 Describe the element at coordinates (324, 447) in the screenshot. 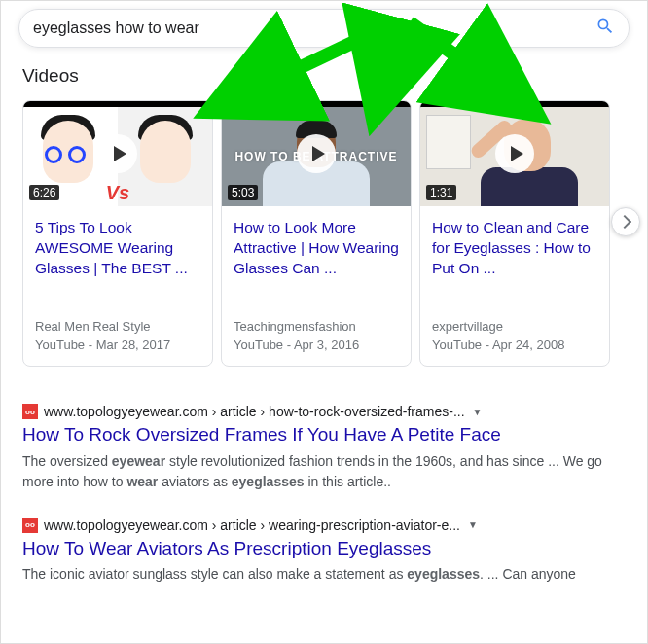

I see `search-result: oo www.topologyeyewear.com › article › h…` at that location.